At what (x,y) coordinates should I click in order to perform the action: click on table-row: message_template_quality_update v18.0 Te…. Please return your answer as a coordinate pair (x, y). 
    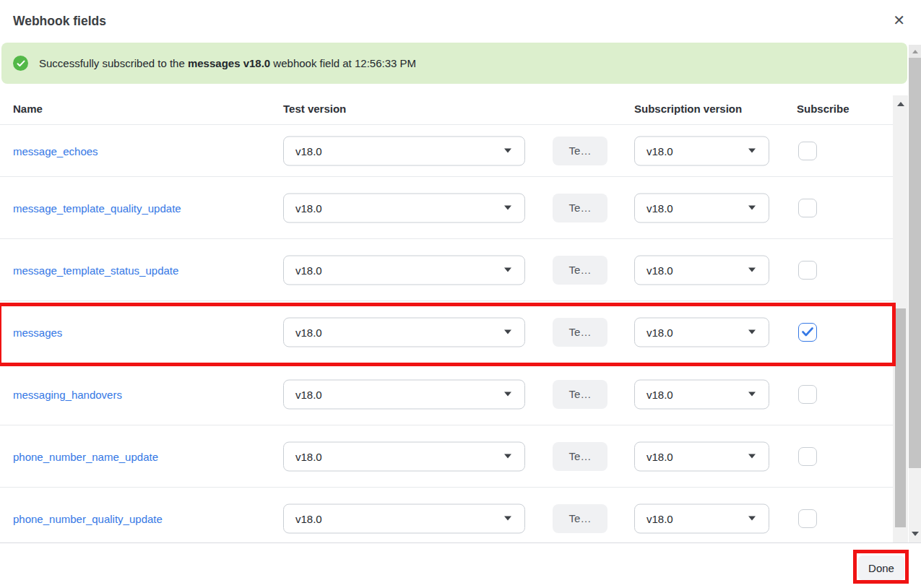
    Looking at the image, I should click on (446, 208).